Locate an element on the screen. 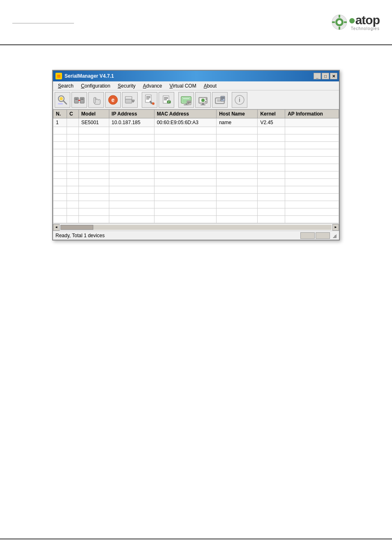 Image resolution: width=392 pixels, height=555 pixels. toolbar-network2-button is located at coordinates (203, 100).